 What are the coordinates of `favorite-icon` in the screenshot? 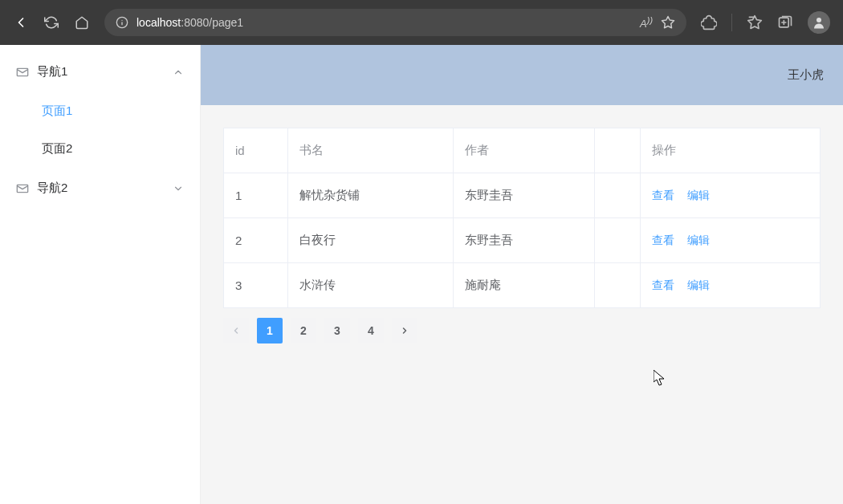 It's located at (668, 22).